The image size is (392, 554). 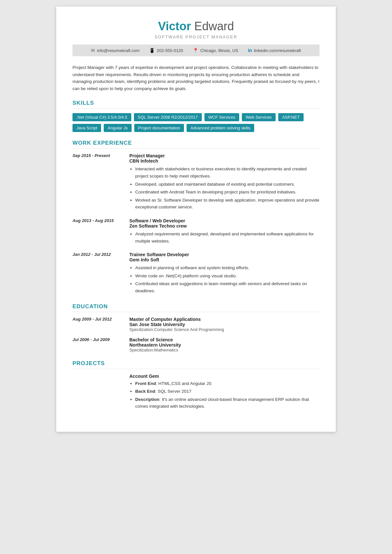 I want to click on projects-section: PROJECTS Account Gem Front End: HTML,CSS…, so click(x=196, y=386).